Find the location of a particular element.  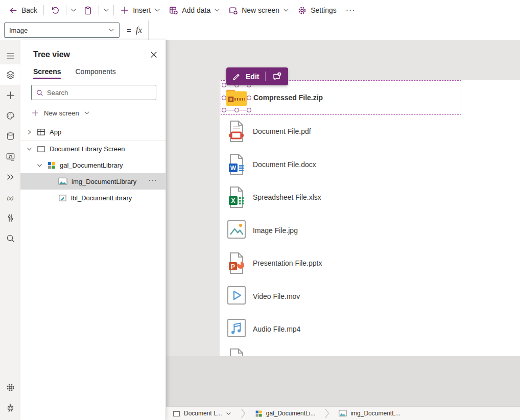

back-button: Back is located at coordinates (22, 10).